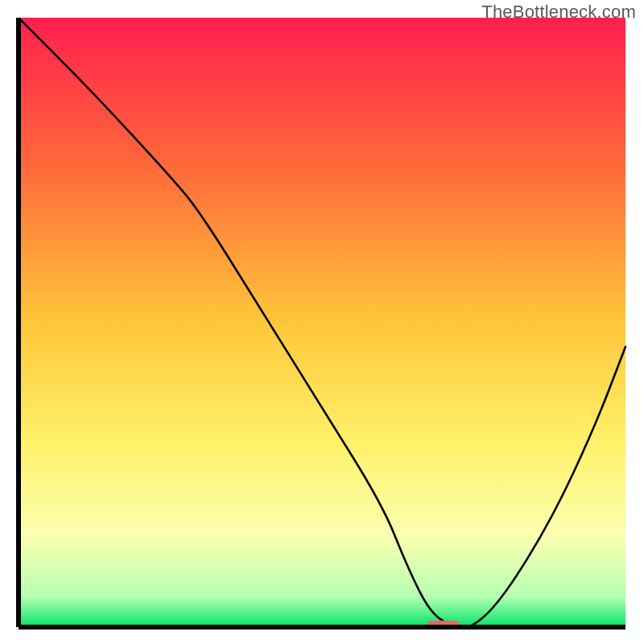  I want to click on watermark-text: TheBottleneck.com, so click(559, 12).